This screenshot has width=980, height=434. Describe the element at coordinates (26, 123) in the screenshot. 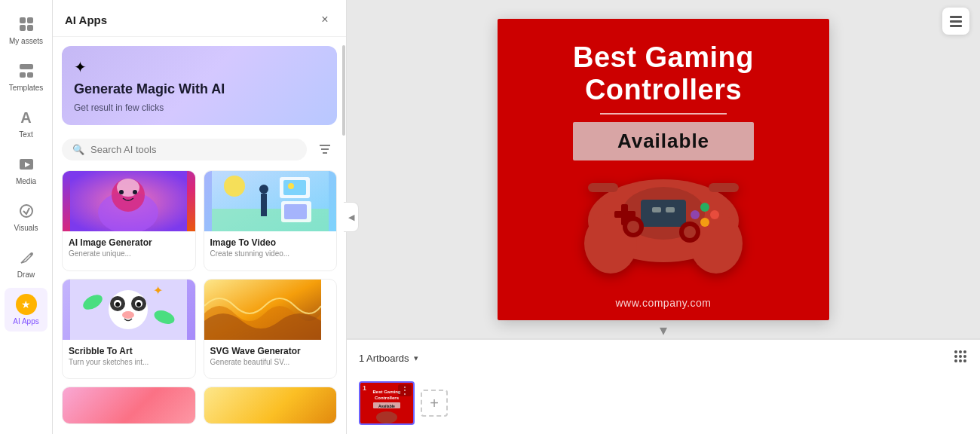

I see `sidebar-item-text: A Text` at that location.